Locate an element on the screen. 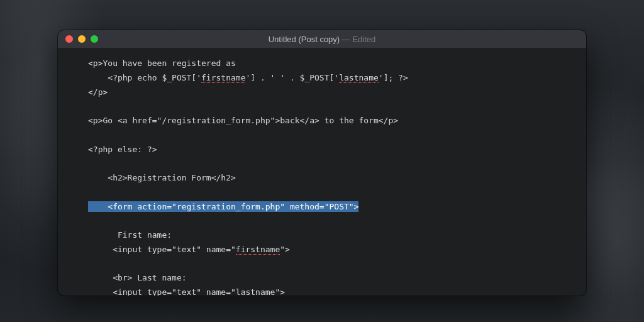  code-line: <input type="text" name=" is located at coordinates (162, 249).